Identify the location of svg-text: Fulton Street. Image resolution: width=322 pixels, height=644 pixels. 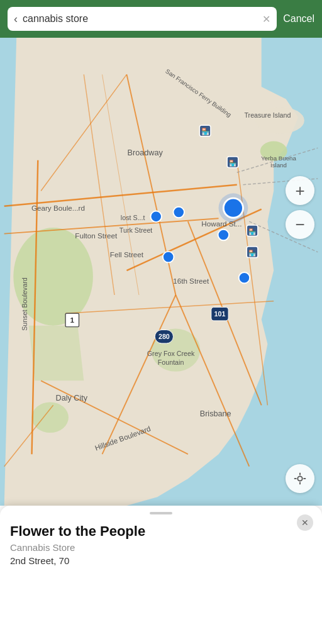
(96, 235).